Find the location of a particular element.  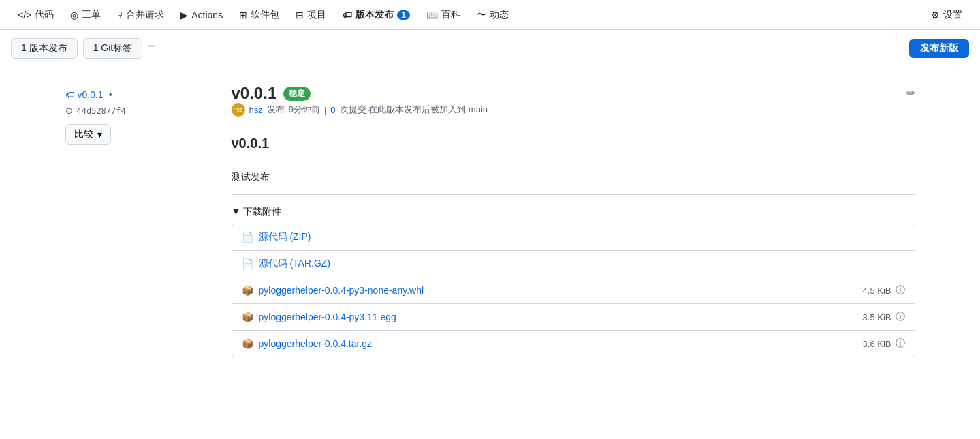

download-link-whl: 📦 pyloggerhelper-0.0.4-py3-none-any.whl is located at coordinates (333, 290).